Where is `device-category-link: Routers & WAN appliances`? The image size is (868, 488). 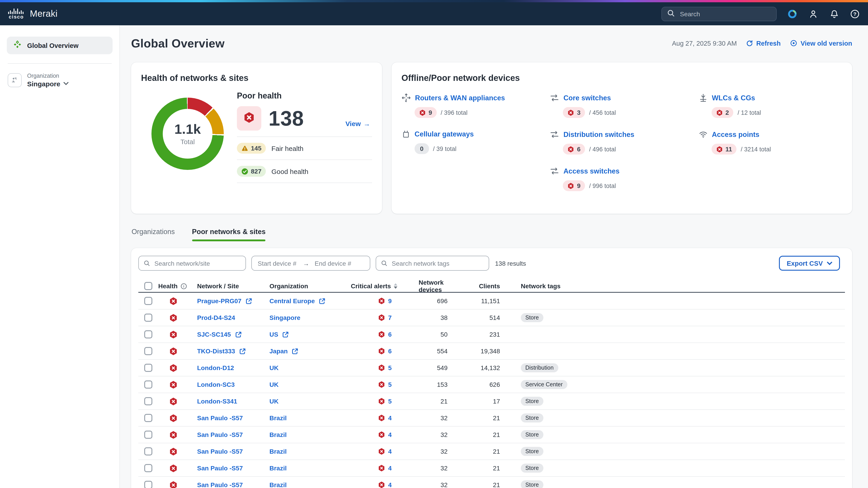
device-category-link: Routers & WAN appliances is located at coordinates (460, 98).